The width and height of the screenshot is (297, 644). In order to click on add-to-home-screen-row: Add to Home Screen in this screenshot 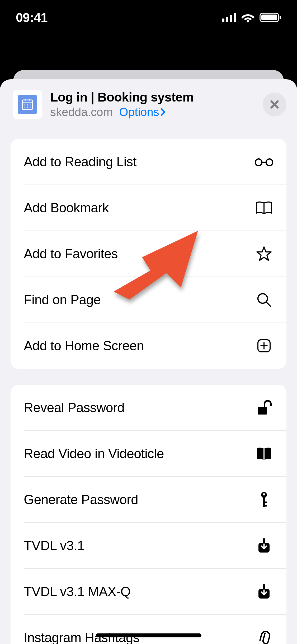, I will do `click(148, 346)`.